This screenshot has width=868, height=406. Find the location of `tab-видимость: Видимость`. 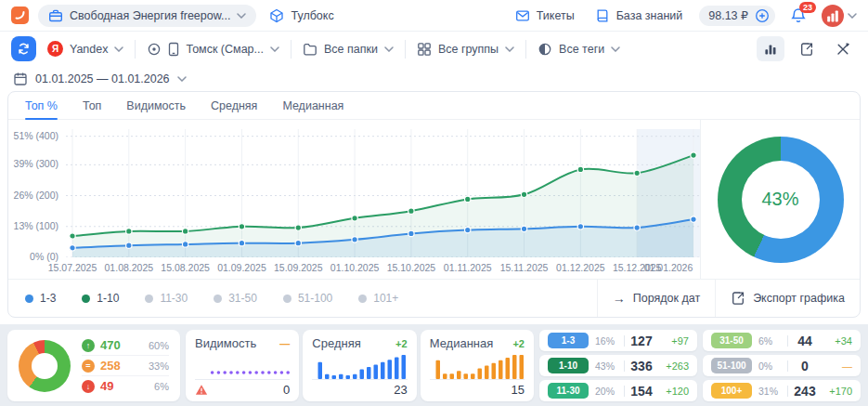

tab-видимость: Видимость is located at coordinates (156, 106).